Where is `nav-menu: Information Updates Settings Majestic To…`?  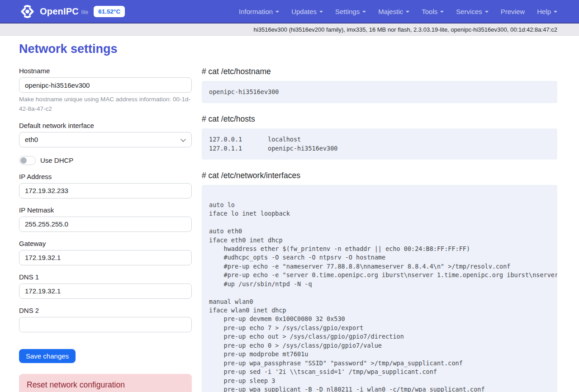
nav-menu: Information Updates Settings Majestic To… is located at coordinates (398, 12).